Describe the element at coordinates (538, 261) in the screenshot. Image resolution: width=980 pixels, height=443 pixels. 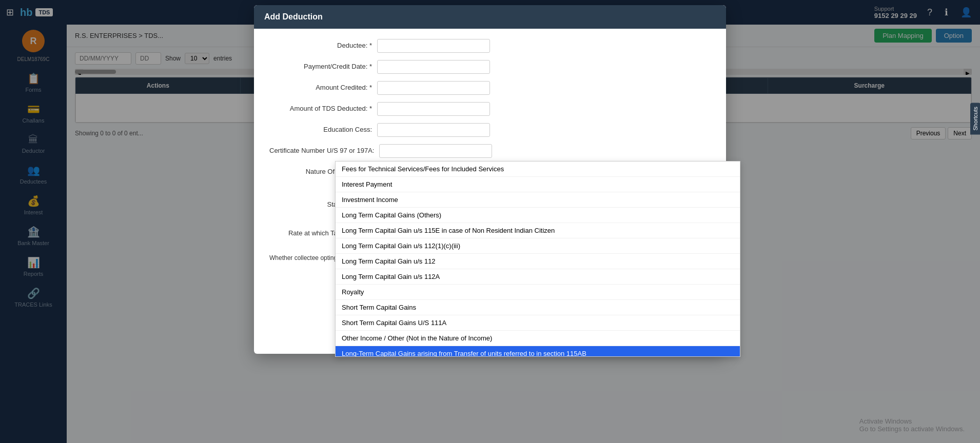
I see `dropdown-item-6: Long Term Capital Gain u/s 112` at that location.